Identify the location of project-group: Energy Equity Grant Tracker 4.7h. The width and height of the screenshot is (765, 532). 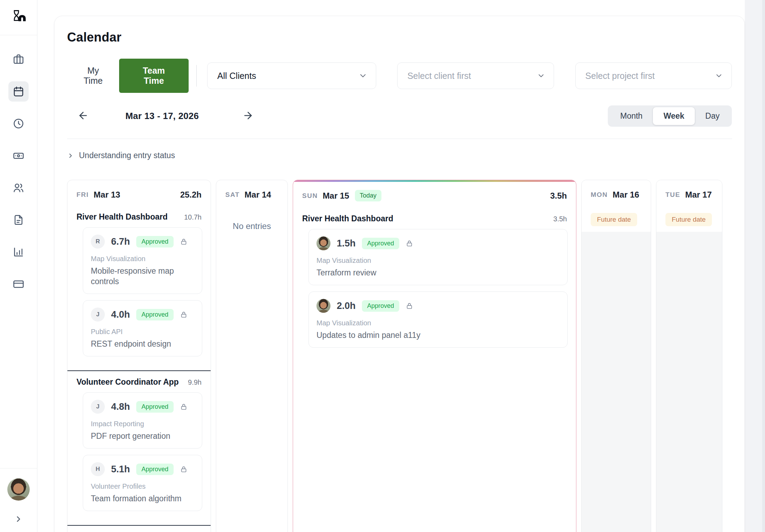
(139, 529).